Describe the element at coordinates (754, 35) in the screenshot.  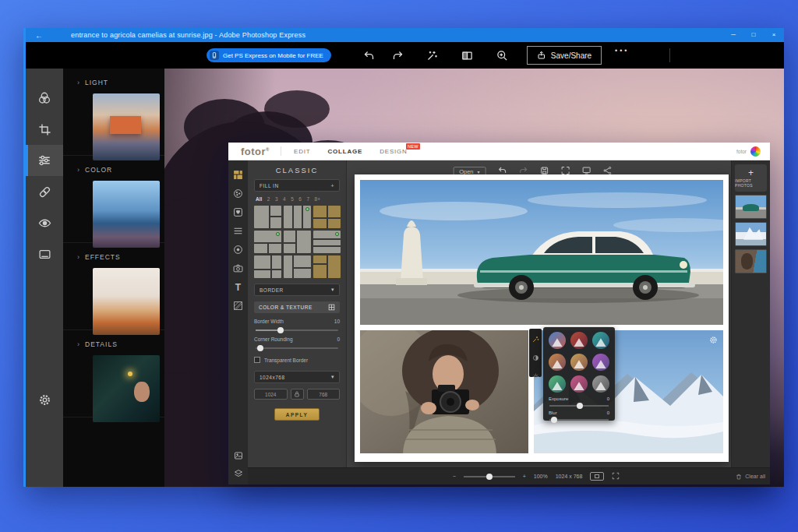
I see `maximize-button: □` at that location.